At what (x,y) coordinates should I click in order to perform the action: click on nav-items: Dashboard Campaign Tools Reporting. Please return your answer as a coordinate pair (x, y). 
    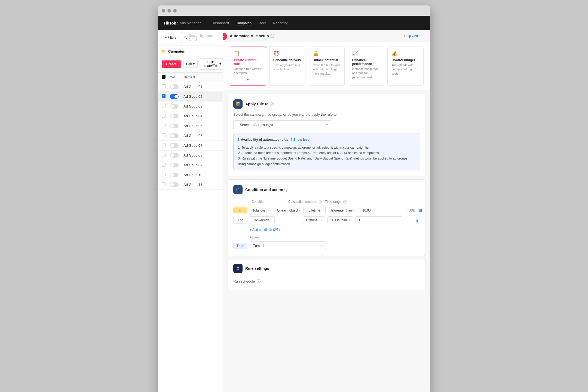
    Looking at the image, I should click on (250, 23).